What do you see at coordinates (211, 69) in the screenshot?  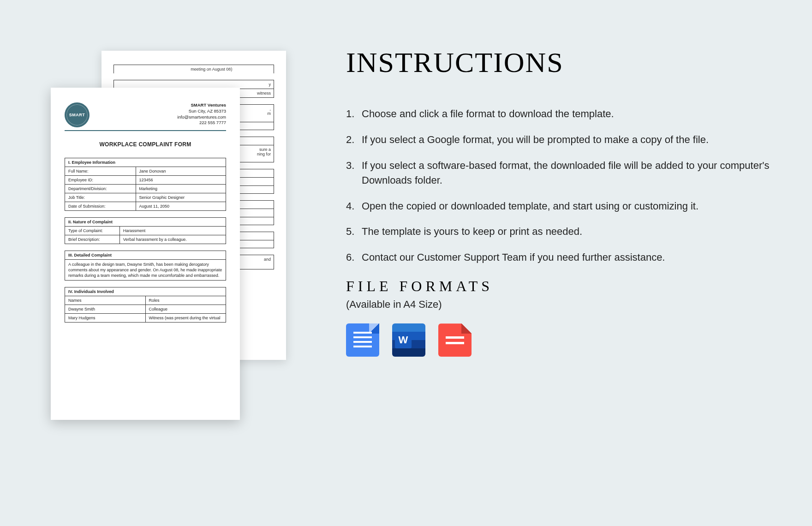 I see `page2-text-fragment: meeting on August 08)` at bounding box center [211, 69].